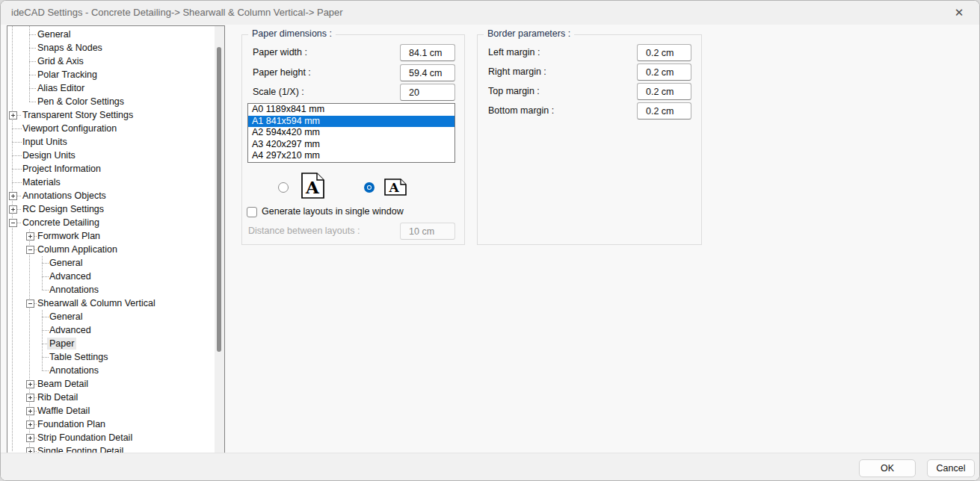 The height and width of the screenshot is (481, 980). What do you see at coordinates (282, 73) in the screenshot?
I see `paper-height-label: Paper height :` at bounding box center [282, 73].